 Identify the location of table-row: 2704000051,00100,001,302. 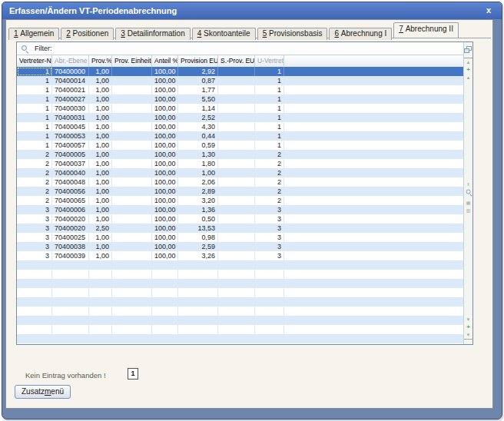
(240, 154).